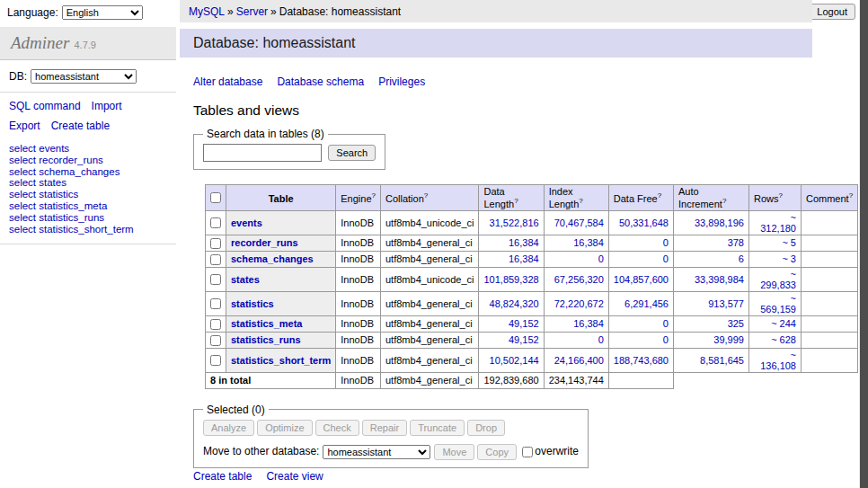 The image size is (868, 488). What do you see at coordinates (576, 198) in the screenshot?
I see `column-header: Index Length?` at bounding box center [576, 198].